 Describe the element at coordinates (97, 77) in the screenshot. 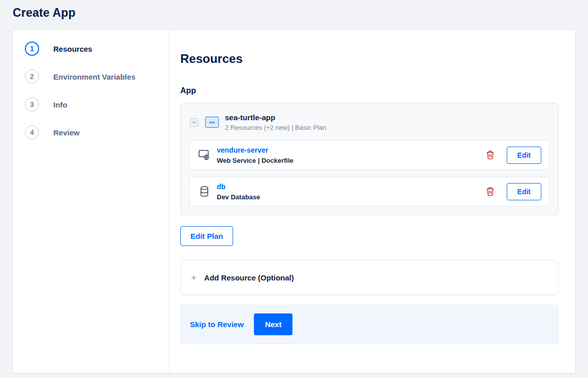

I see `stepper-item-environment-variables: 2 Environment Variables` at that location.